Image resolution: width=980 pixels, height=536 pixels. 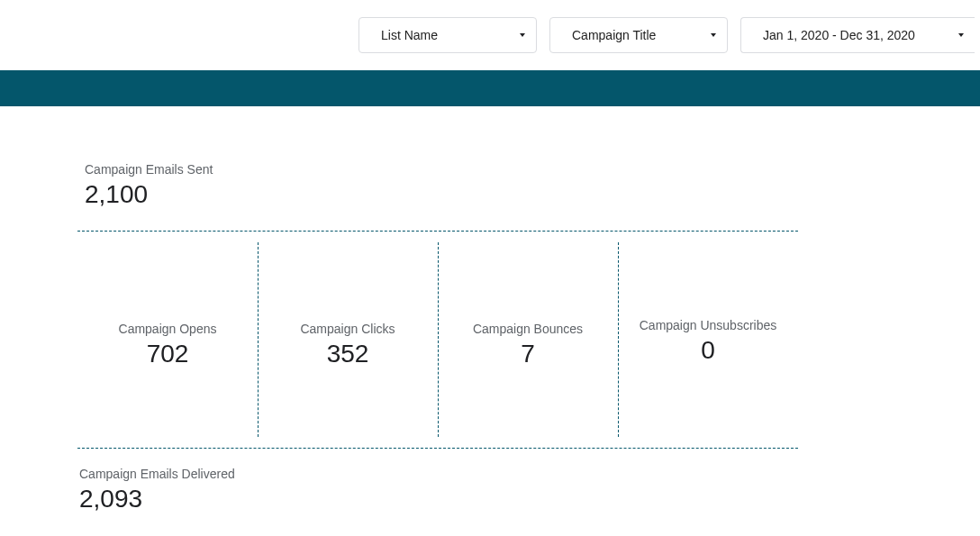 What do you see at coordinates (858, 35) in the screenshot?
I see `date-range-select: Jan 1, 2020 - Dec 31, 2020` at bounding box center [858, 35].